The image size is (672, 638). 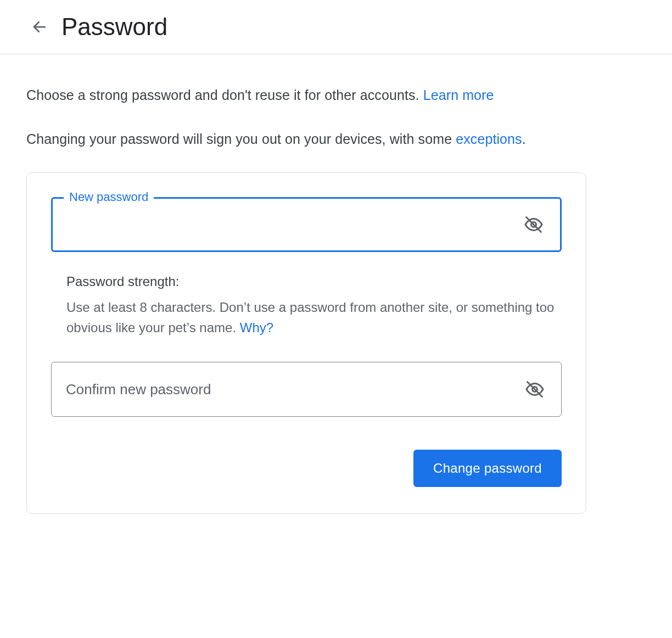 What do you see at coordinates (257, 327) in the screenshot?
I see `why-link: Why?` at bounding box center [257, 327].